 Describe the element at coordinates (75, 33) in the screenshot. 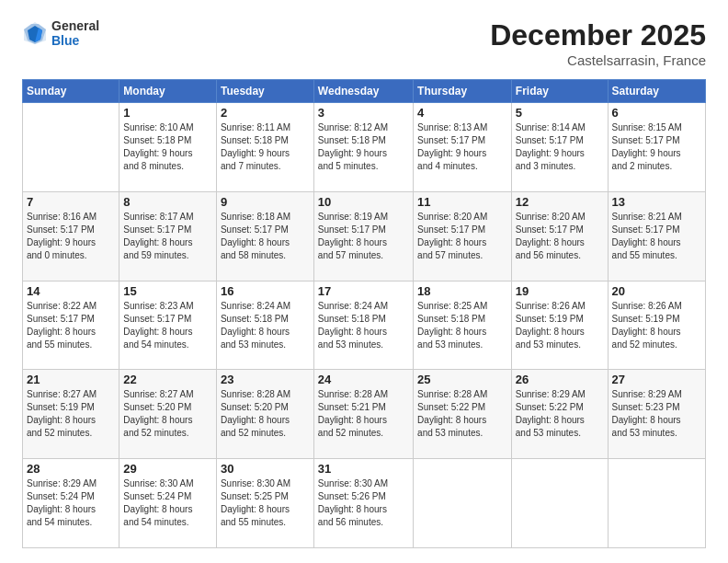

I see `logo-text: General Blue` at that location.